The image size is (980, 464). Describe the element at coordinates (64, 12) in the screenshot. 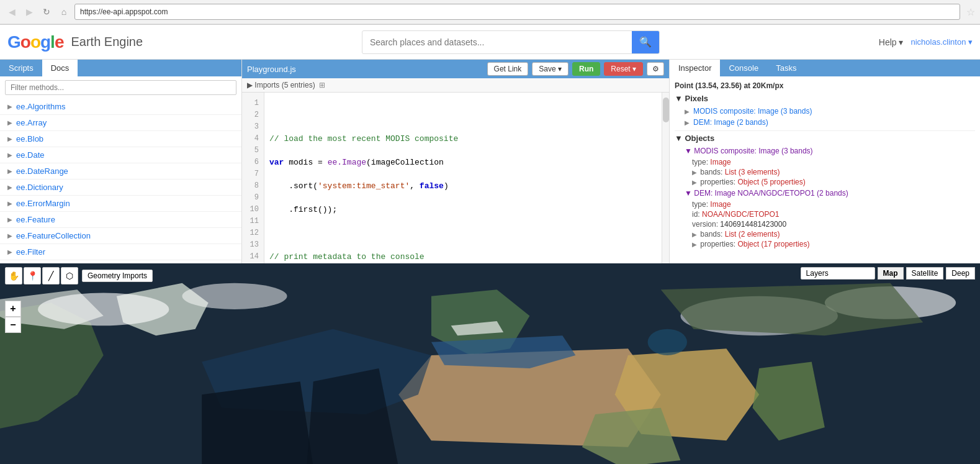

I see `home-button: ⌂` at that location.